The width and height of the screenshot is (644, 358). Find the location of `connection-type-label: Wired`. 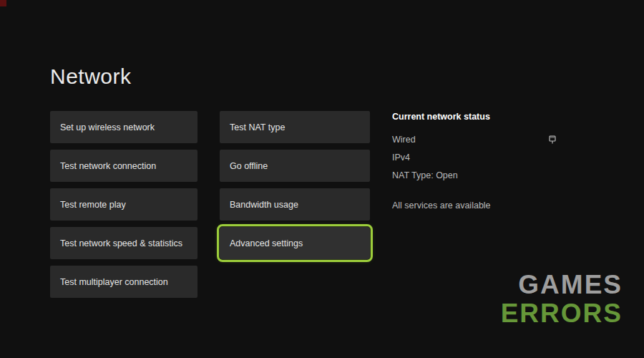

connection-type-label: Wired is located at coordinates (404, 140).